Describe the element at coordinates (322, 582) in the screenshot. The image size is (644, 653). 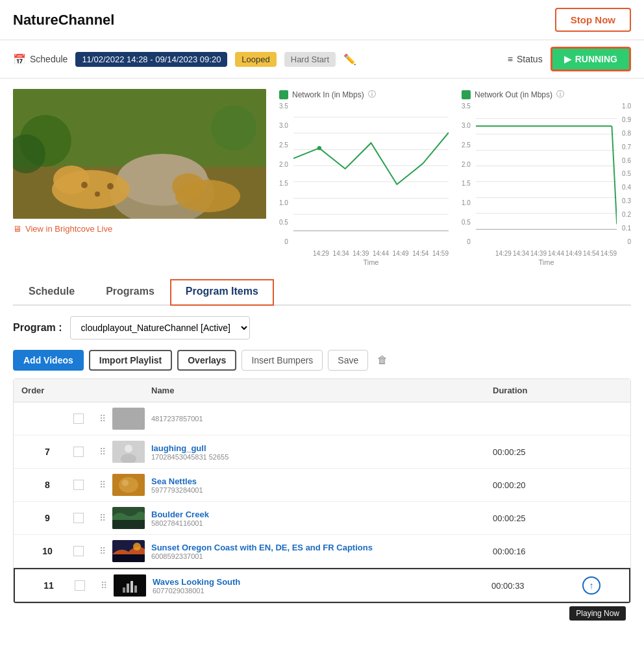
I see `item-name: Waves Looking South` at that location.